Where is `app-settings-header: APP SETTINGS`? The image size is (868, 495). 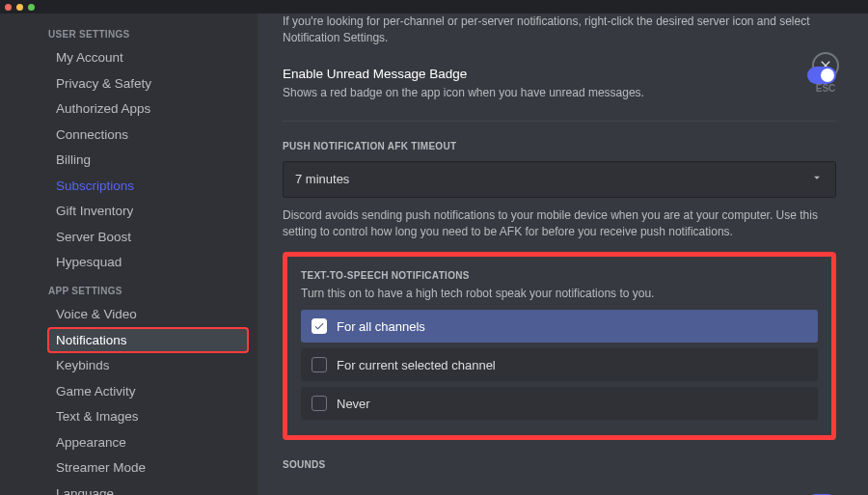 app-settings-header: APP SETTINGS is located at coordinates (149, 291).